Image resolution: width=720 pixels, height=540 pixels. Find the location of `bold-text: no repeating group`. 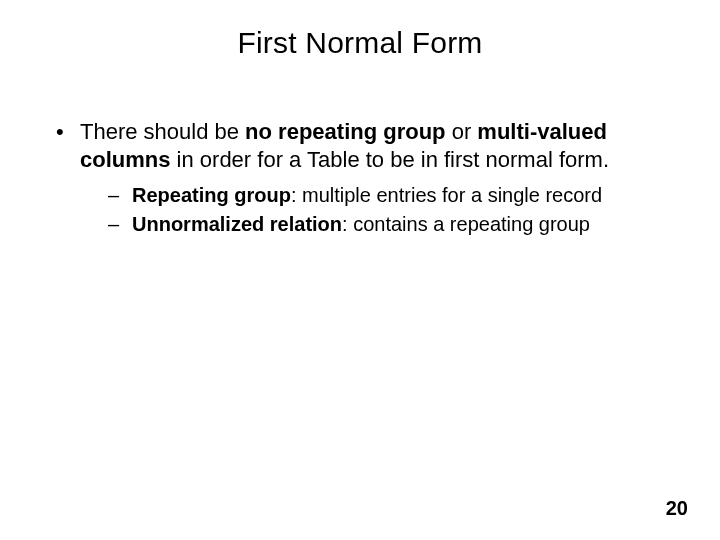

bold-text: no repeating group is located at coordinates (345, 132).